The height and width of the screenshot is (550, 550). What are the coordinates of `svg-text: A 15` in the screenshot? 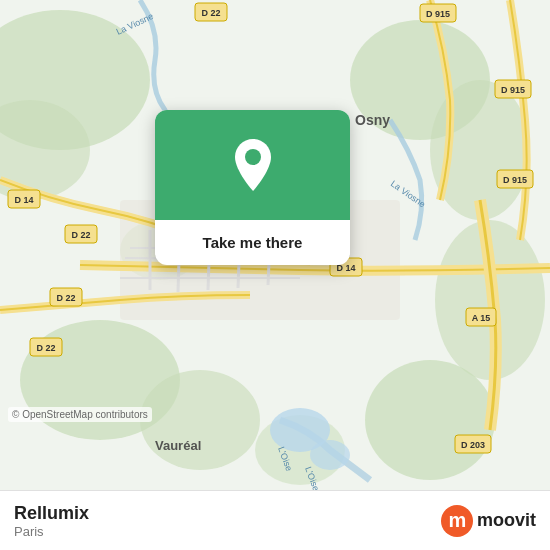 It's located at (482, 318).